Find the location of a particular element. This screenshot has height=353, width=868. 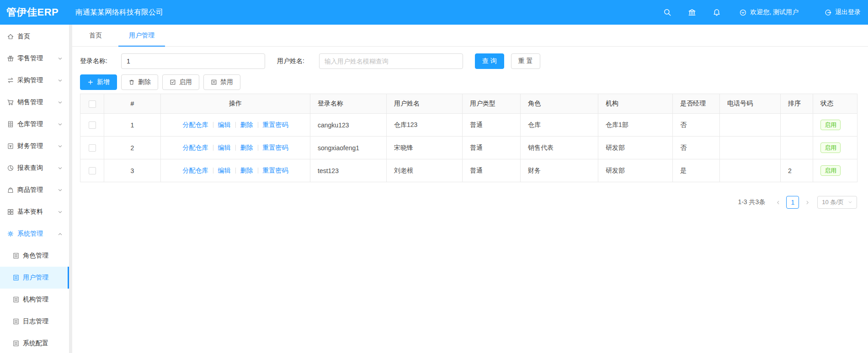

table-row: 2 分配仓库编辑删除重置密码 songxiaofeng1 宋晓锋 普通 销售代表… is located at coordinates (469, 148).